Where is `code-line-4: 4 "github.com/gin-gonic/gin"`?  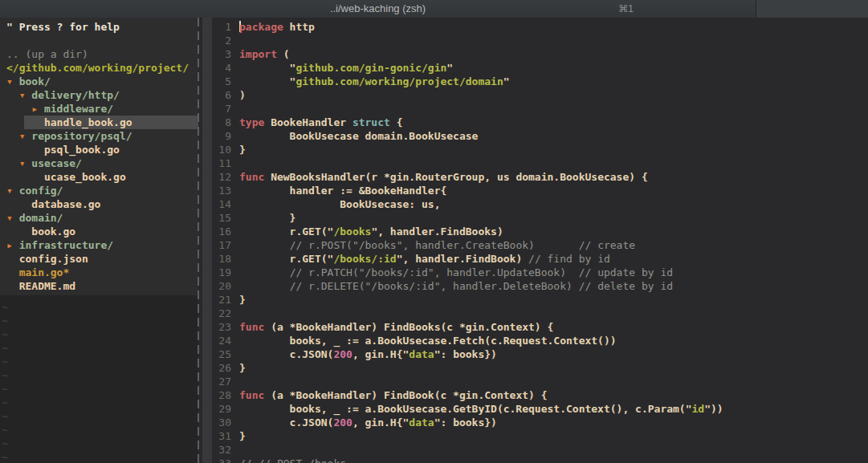 code-line-4: 4 "github.com/gin-gonic/gin" is located at coordinates (540, 67).